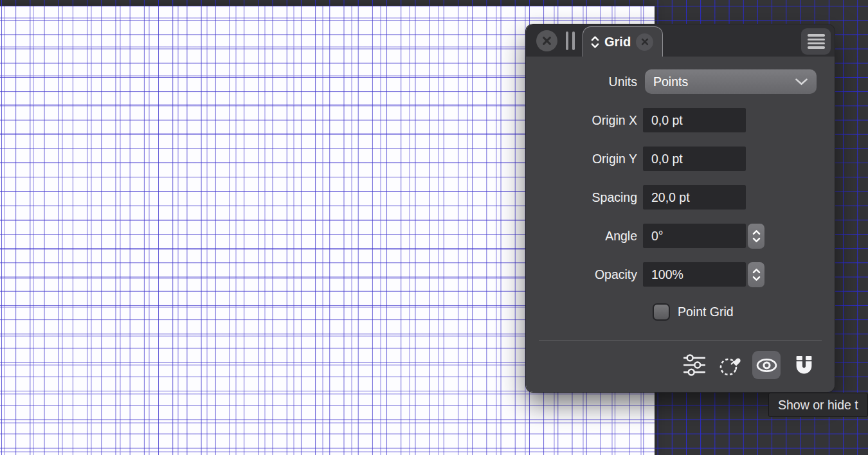 The image size is (868, 455). What do you see at coordinates (816, 41) in the screenshot?
I see `panel-menu-button` at bounding box center [816, 41].